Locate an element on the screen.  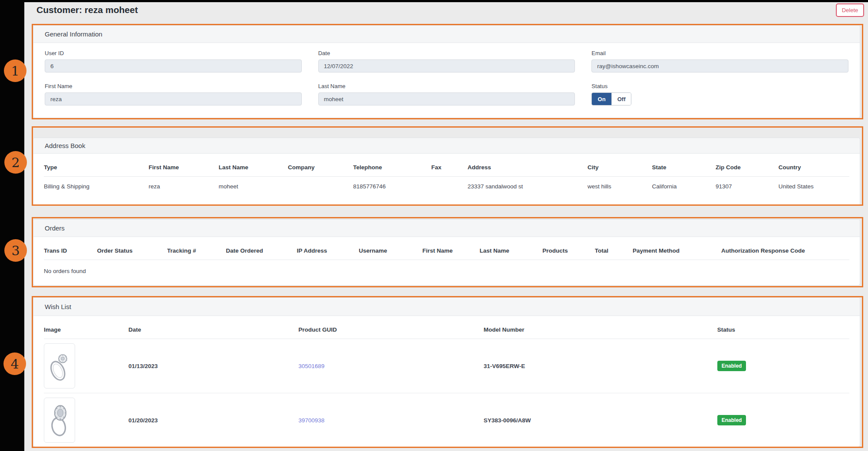
orders-table: Trans ID Order Status Tracking # Date Or… is located at coordinates (446, 251).